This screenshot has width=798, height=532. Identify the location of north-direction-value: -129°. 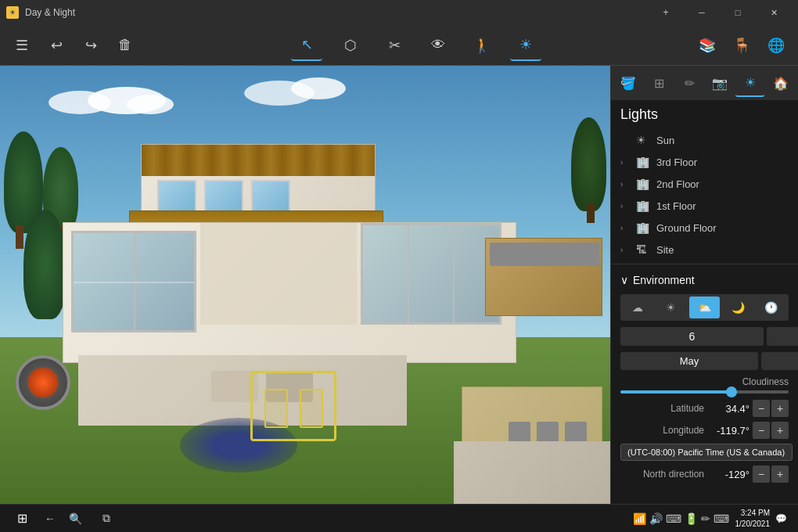
(730, 474).